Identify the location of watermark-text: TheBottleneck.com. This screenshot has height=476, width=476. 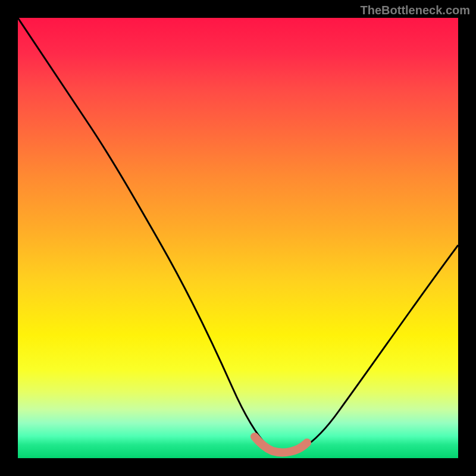
(415, 11).